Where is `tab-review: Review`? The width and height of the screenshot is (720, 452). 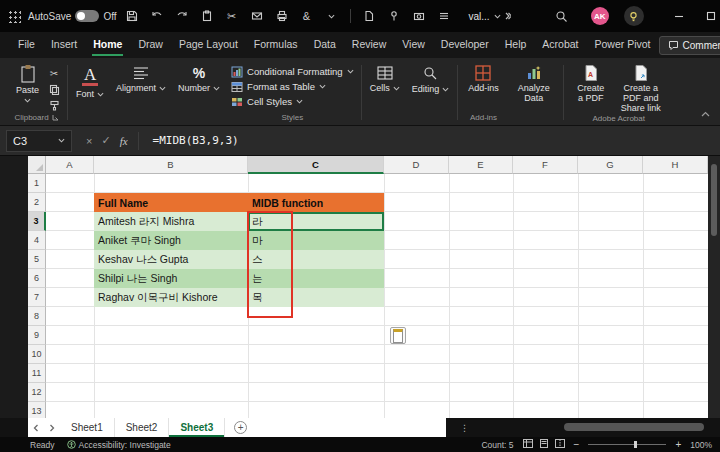
tab-review: Review is located at coordinates (369, 45).